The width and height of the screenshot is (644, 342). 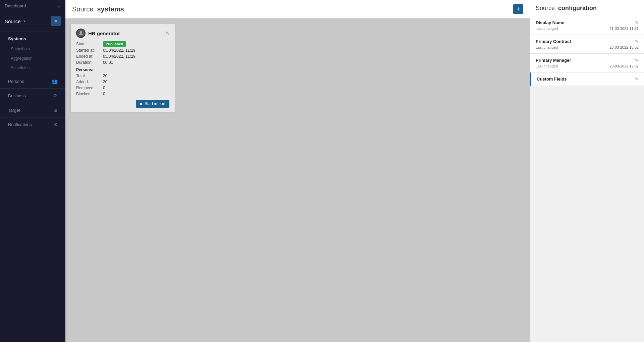 What do you see at coordinates (123, 82) in the screenshot?
I see `card-added-row: Added: 20` at bounding box center [123, 82].